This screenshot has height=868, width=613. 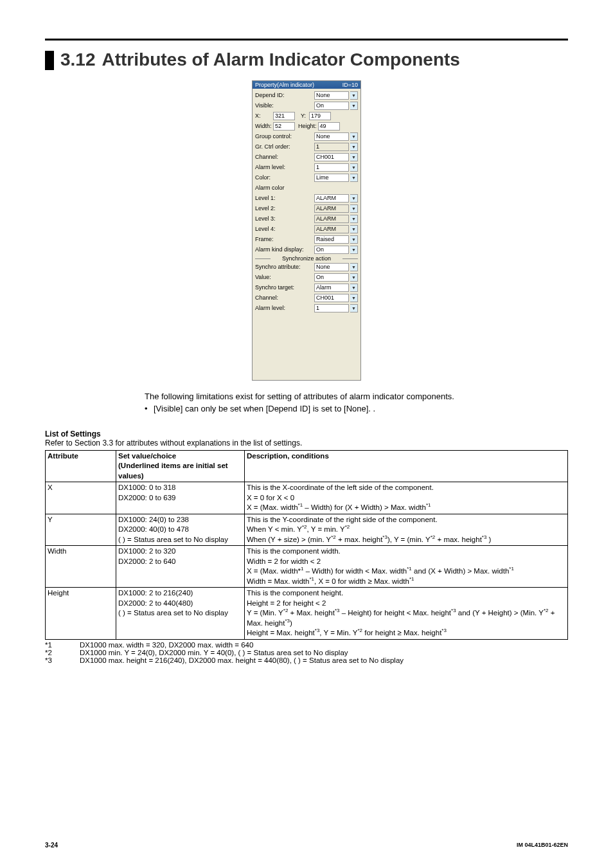 I want to click on synchro-attribute-label: Synchro attribute:, so click(x=284, y=267).